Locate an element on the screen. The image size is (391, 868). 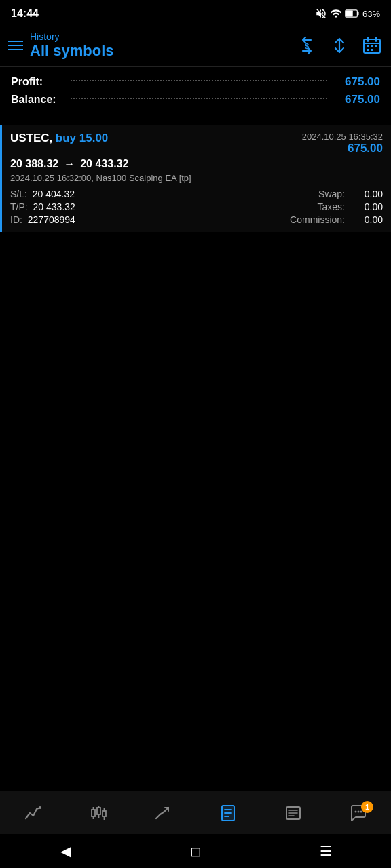
status-bar: 14:44 63% is located at coordinates (196, 14).